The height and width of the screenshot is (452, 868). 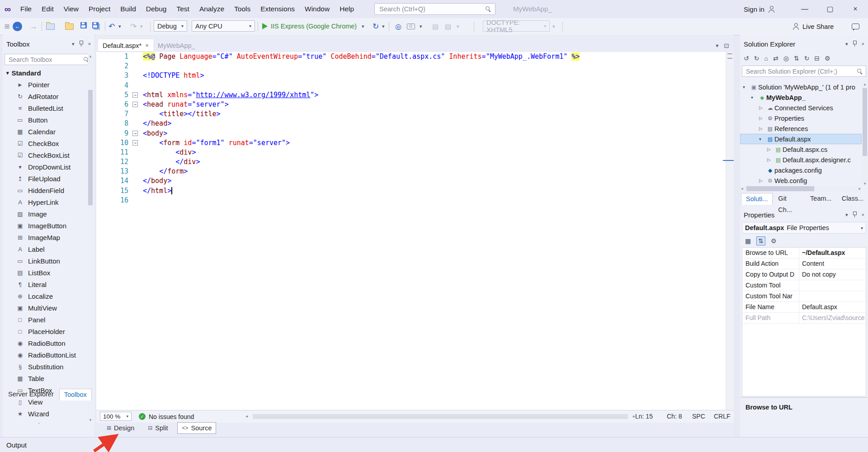 I want to click on doc-outline-icon: ▤, so click(x=435, y=26).